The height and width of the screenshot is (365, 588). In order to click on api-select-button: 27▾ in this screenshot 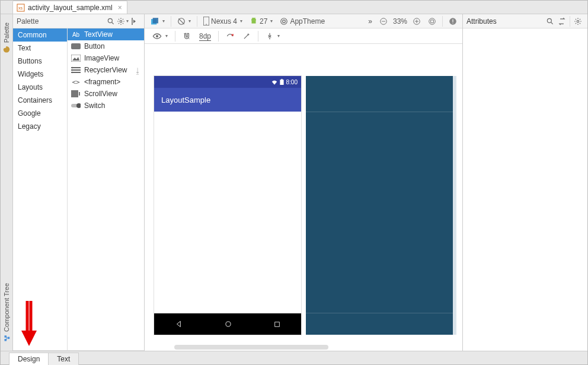, I will do `click(261, 21)`.